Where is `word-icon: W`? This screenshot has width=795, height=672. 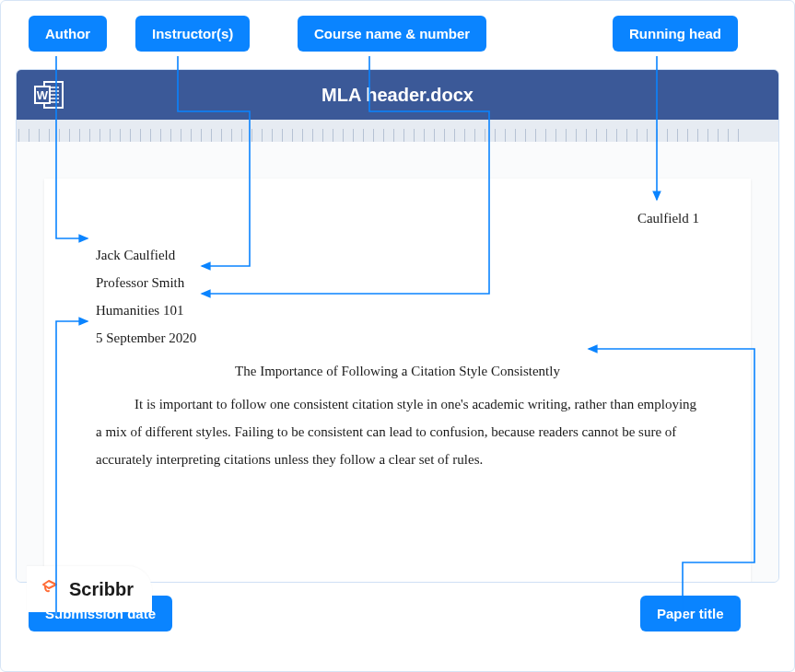 word-icon: W is located at coordinates (50, 95).